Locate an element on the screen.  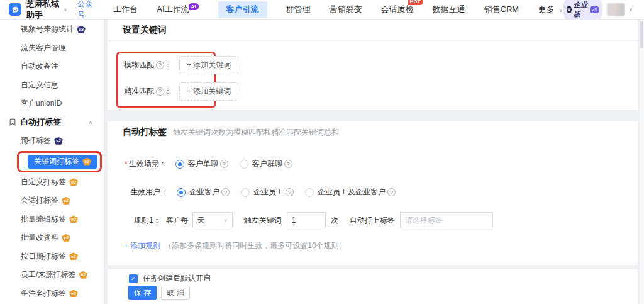
product-switch-chevron-icon: ∨ is located at coordinates (65, 10).